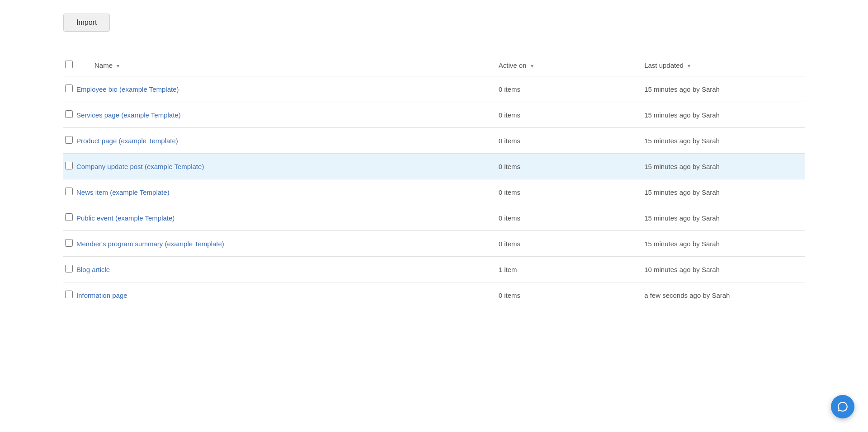 The width and height of the screenshot is (868, 432). What do you see at coordinates (93, 269) in the screenshot?
I see `template-name-link: Blog article` at bounding box center [93, 269].